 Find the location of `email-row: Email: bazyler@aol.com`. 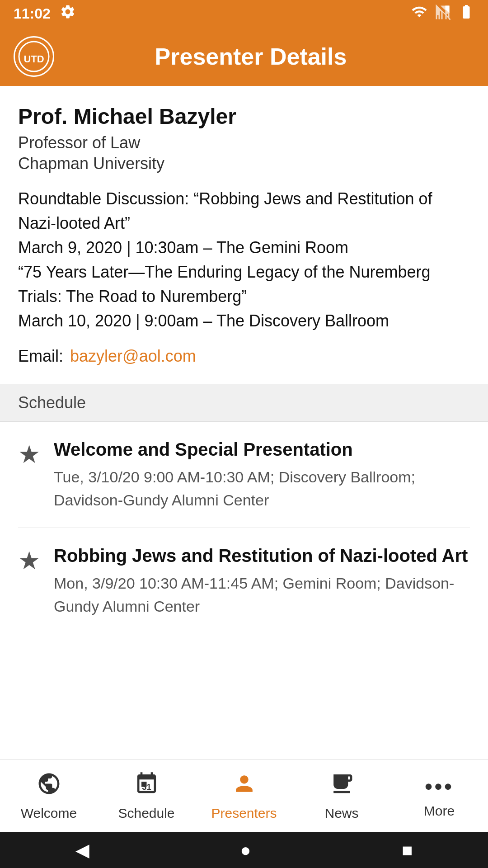

email-row: Email: bazyler@aol.com is located at coordinates (244, 356).